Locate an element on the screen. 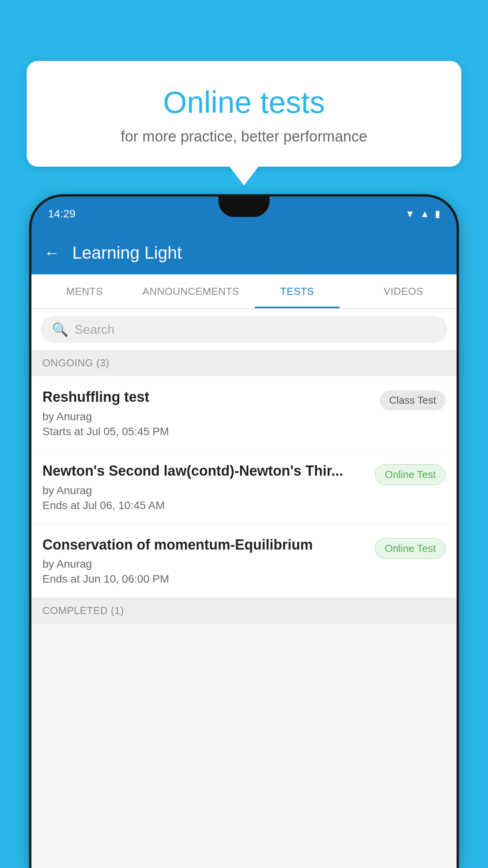 The width and height of the screenshot is (488, 868). test-time-1: Starts at Jul 05, 05:45 PM is located at coordinates (207, 432).